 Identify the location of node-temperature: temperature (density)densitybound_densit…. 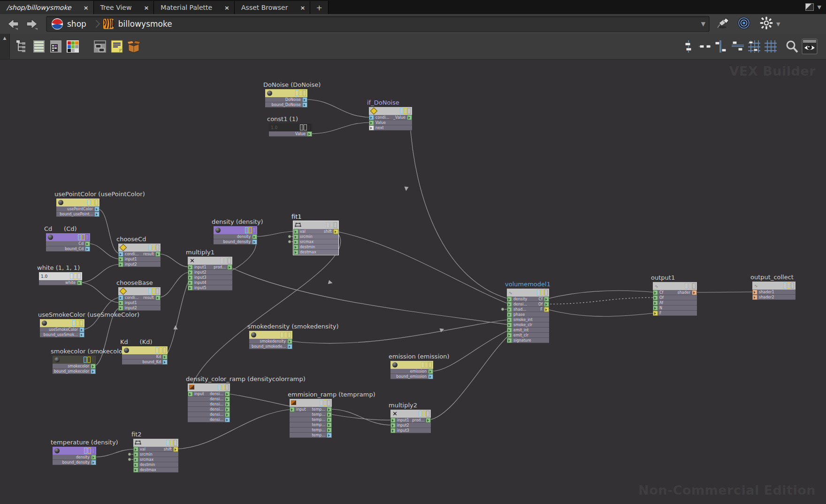
(74, 456).